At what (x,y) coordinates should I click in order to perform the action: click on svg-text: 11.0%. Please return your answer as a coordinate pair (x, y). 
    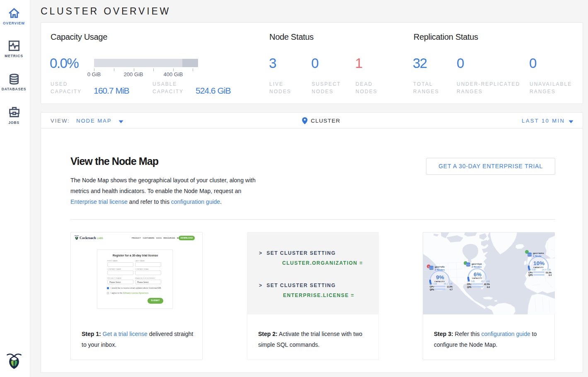
    Looking at the image, I should click on (450, 287).